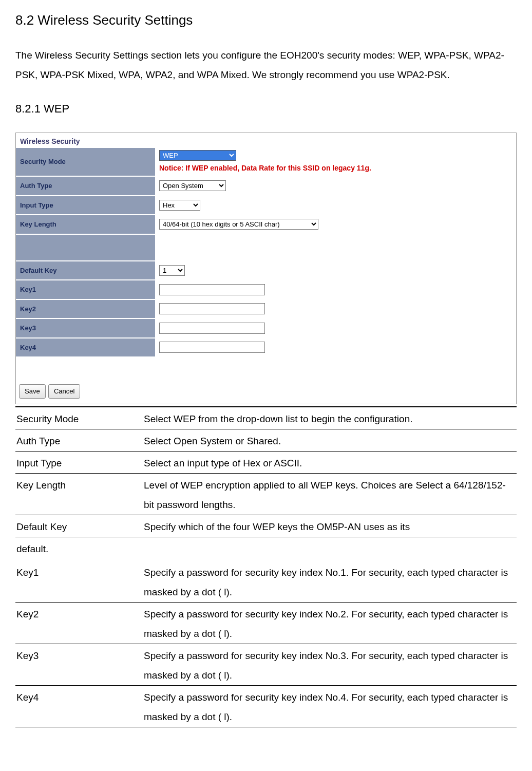 Image resolution: width=532 pixels, height=771 pixels. I want to click on section-intro: The Wireless Security Settings section l…, so click(266, 65).